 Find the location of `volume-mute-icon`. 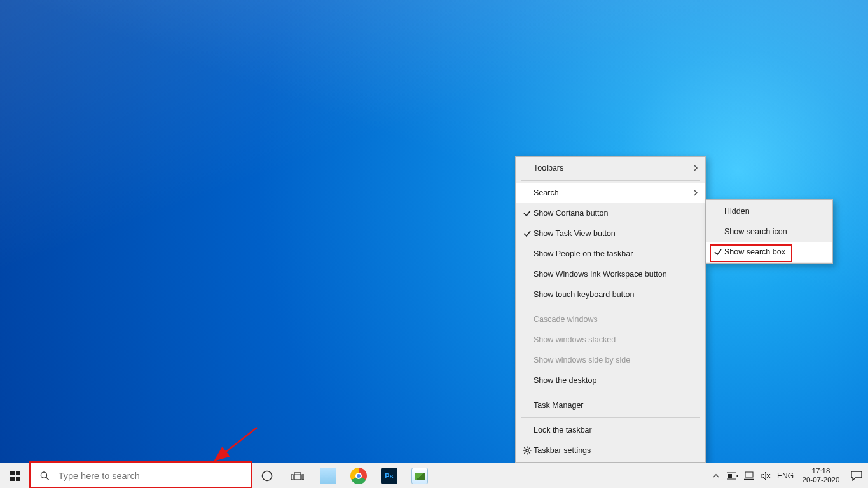

volume-mute-icon is located at coordinates (766, 476).